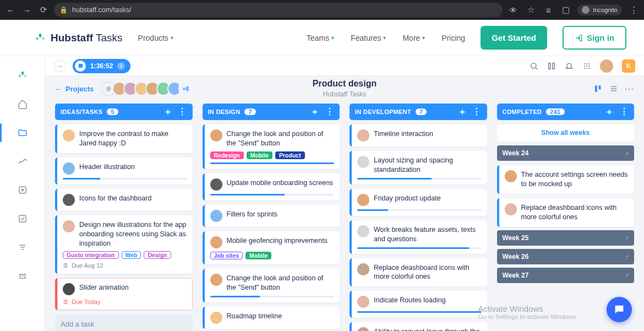 This screenshot has height=331, width=644. Describe the element at coordinates (23, 219) in the screenshot. I see `check-box-icon` at that location.